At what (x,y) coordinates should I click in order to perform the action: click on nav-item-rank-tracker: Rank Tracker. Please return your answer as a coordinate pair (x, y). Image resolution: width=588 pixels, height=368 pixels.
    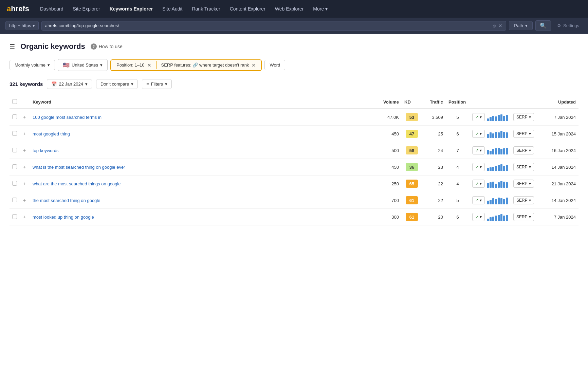
    Looking at the image, I should click on (206, 9).